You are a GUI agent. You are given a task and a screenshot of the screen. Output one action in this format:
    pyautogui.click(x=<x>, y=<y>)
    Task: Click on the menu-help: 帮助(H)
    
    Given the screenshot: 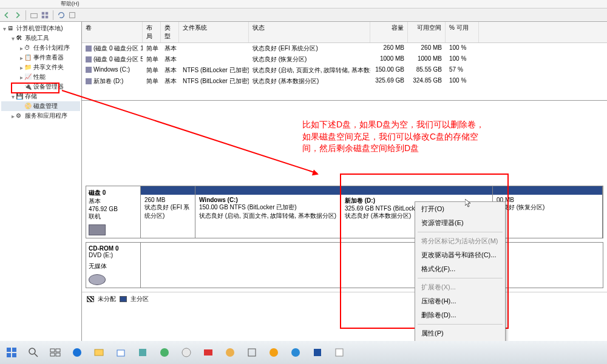 What is the action you would take?
    pyautogui.click(x=70, y=4)
    